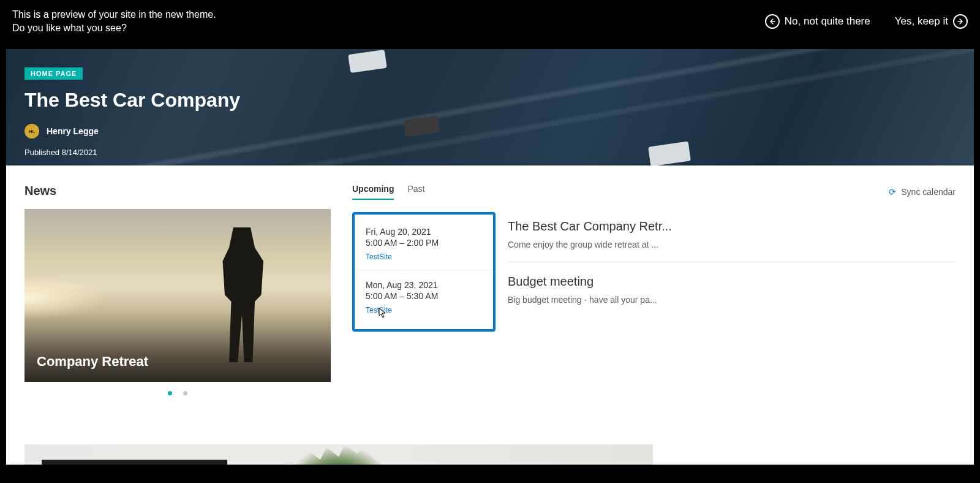 This screenshot has height=483, width=980. I want to click on author-name: Henry Legge, so click(72, 131).